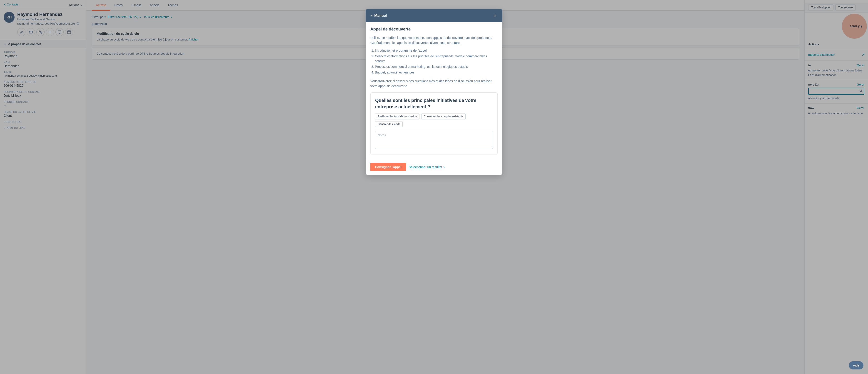 Image resolution: width=868 pixels, height=374 pixels. Describe the element at coordinates (434, 167) in the screenshot. I see `modal-footer: Consigner l'appel Sélectionner un résult…` at that location.